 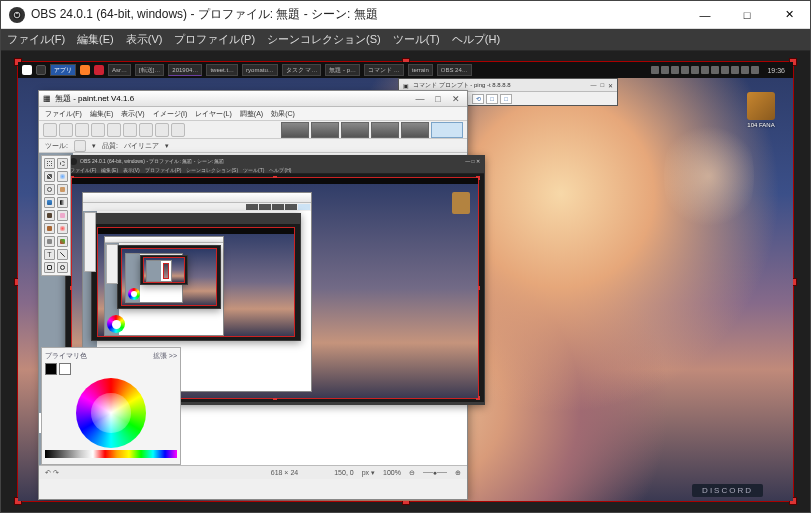 I want to click on taskbar-item: タスク マ…, so click(x=302, y=70).